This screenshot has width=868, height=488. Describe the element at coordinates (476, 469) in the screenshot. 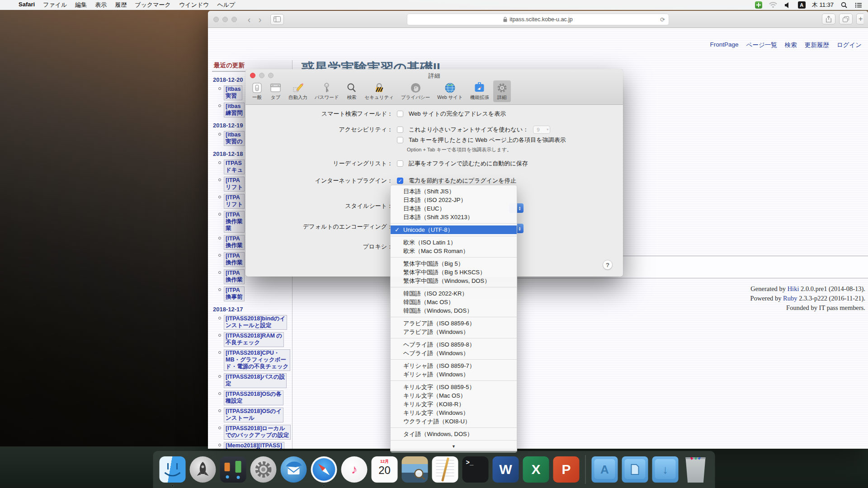

I see `dock-terminal-icon: >_` at that location.